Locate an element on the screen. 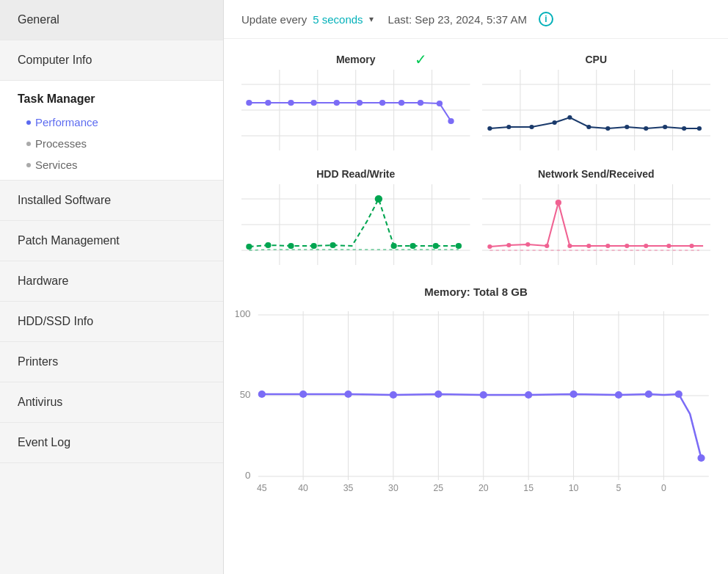  network-chart-container is located at coordinates (597, 225).